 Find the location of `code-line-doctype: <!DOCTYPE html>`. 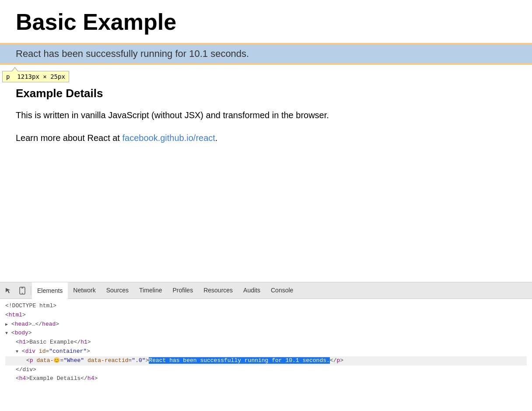

code-line-doctype: <!DOCTYPE html> is located at coordinates (266, 306).